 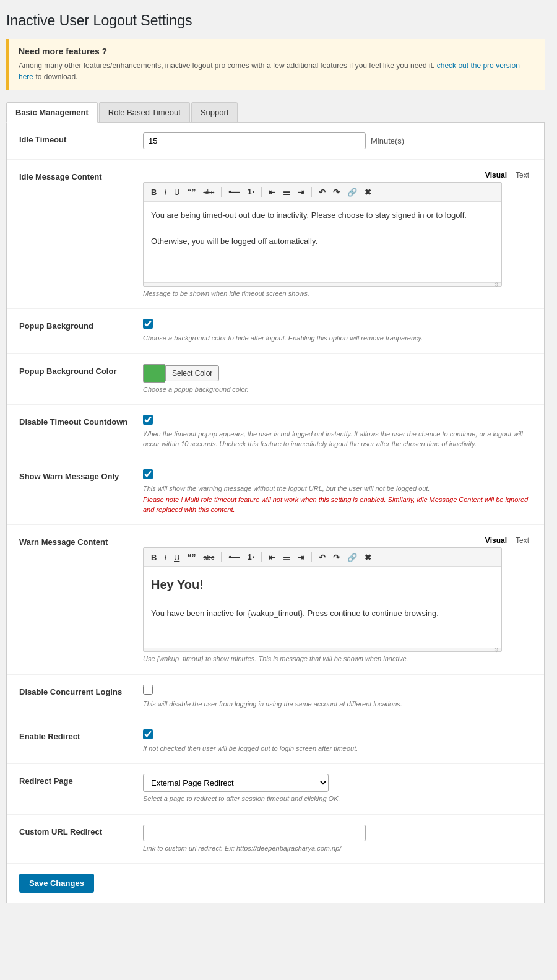 I want to click on idle-sep2, so click(x=261, y=192).